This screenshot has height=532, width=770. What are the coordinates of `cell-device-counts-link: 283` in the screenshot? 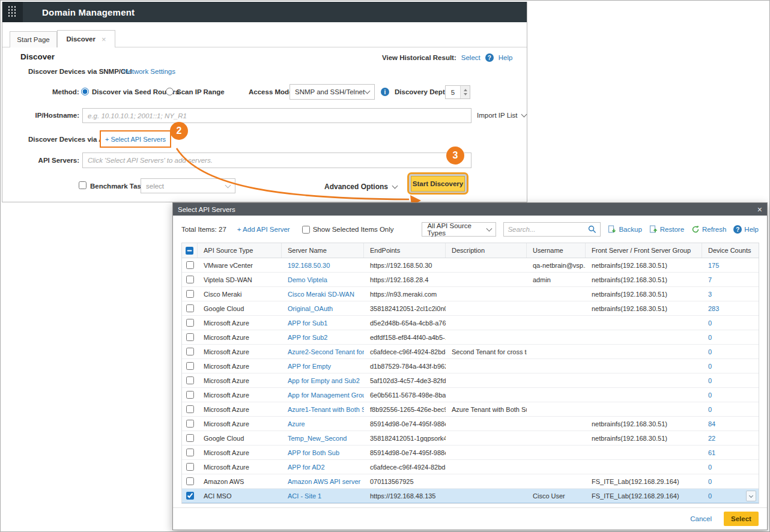 It's located at (730, 309).